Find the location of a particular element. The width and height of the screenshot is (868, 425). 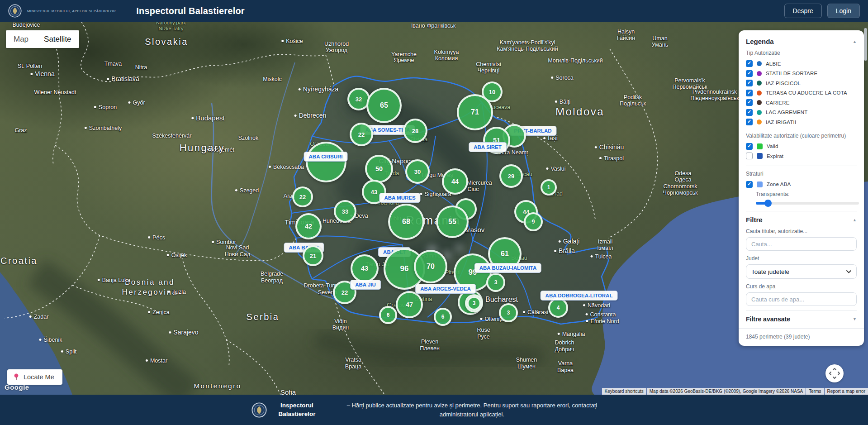

satellite-view-button: Satellite is located at coordinates (57, 39).